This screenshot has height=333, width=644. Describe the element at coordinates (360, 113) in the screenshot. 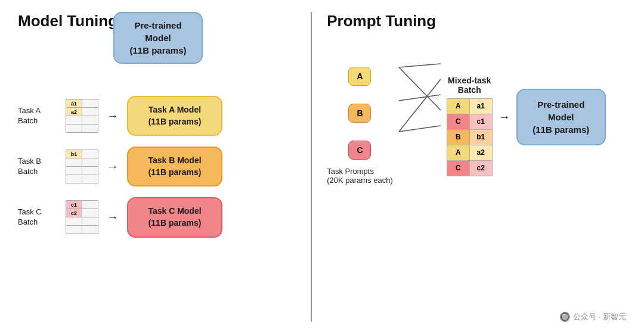

I see `prompt-box-b: B` at that location.